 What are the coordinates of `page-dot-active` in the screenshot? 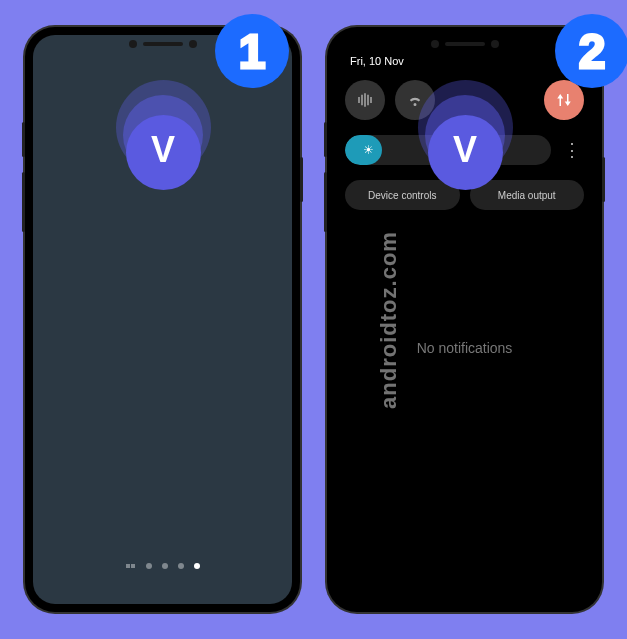 It's located at (197, 566).